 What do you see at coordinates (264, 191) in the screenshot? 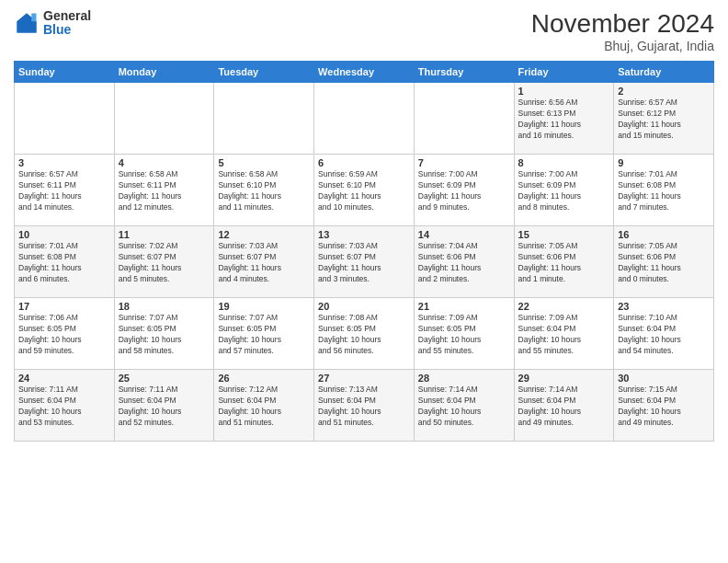
I see `day-info: Sunrise: 6:58 AM Sunset: 6:10 PM Dayligh…` at bounding box center [264, 191].